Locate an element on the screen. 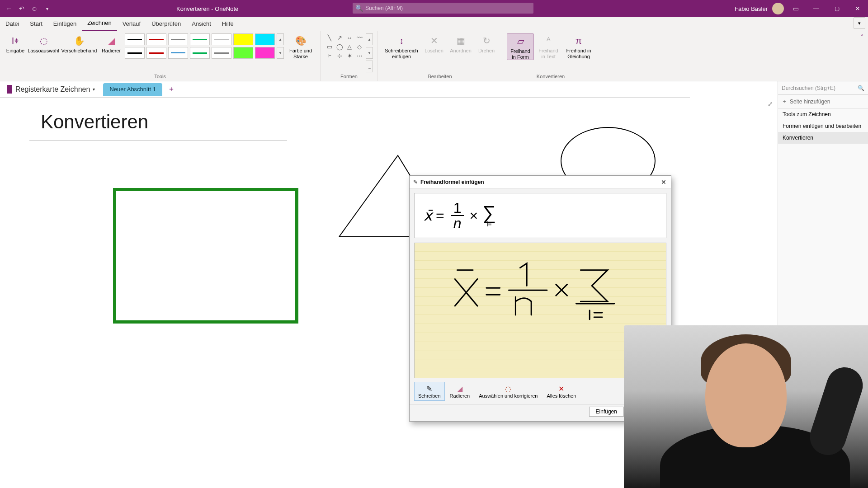 The height and width of the screenshot is (488, 868). shape-rect: ▭ is located at coordinates (330, 47).